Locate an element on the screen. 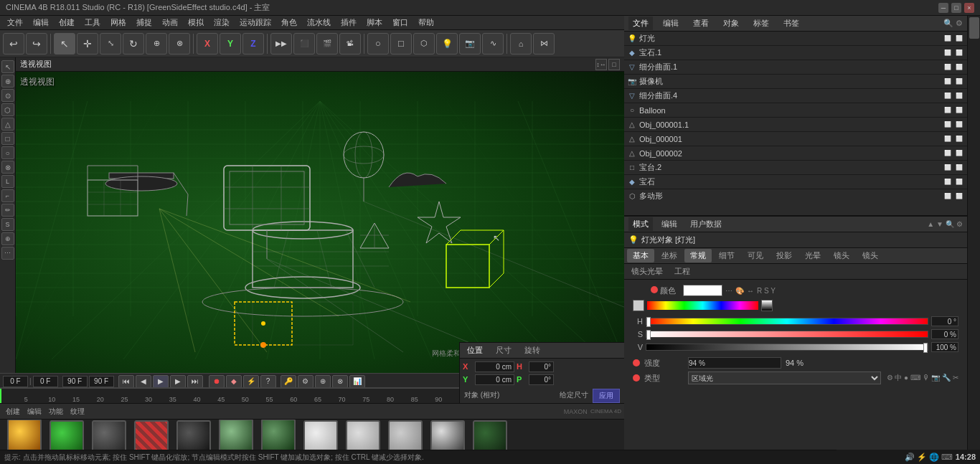 The image size is (980, 464). left-btn-4: ⬡ is located at coordinates (8, 110).